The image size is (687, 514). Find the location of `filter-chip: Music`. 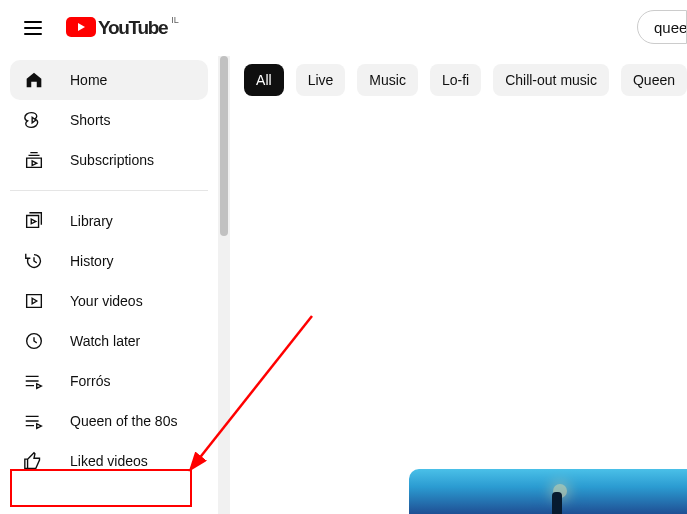

filter-chip: Music is located at coordinates (388, 80).